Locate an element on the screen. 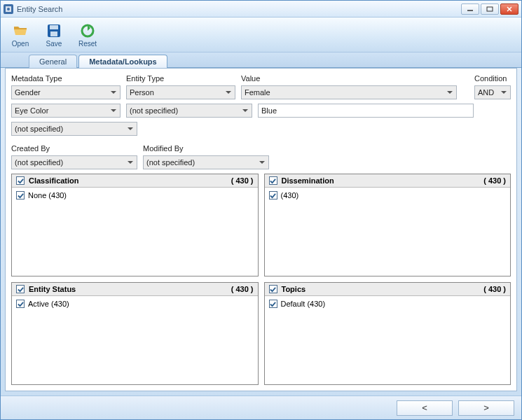  item-label: Active (430) is located at coordinates (49, 304).